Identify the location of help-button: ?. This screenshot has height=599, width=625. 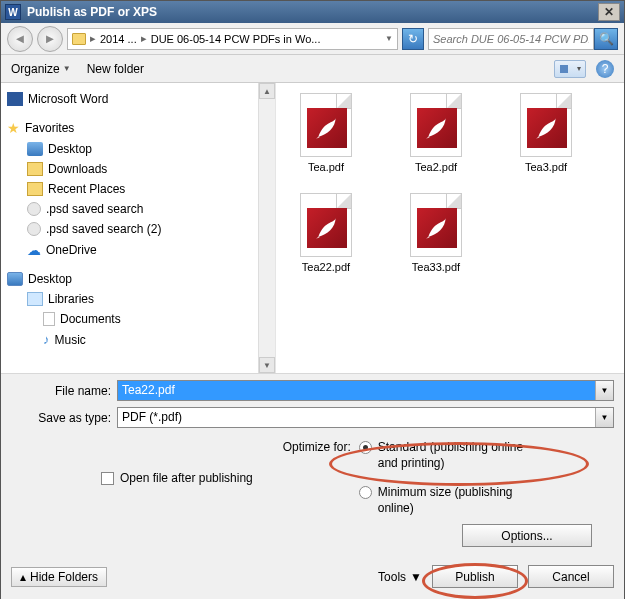
(605, 69).